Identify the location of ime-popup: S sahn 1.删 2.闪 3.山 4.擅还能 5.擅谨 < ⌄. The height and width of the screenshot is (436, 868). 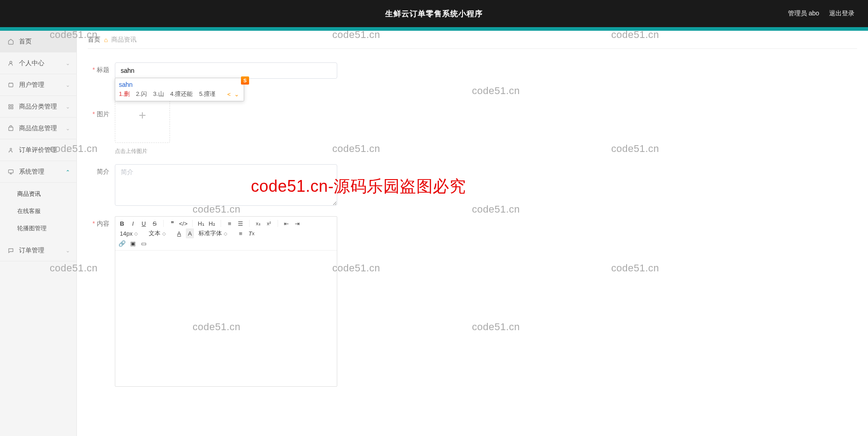
(179, 90).